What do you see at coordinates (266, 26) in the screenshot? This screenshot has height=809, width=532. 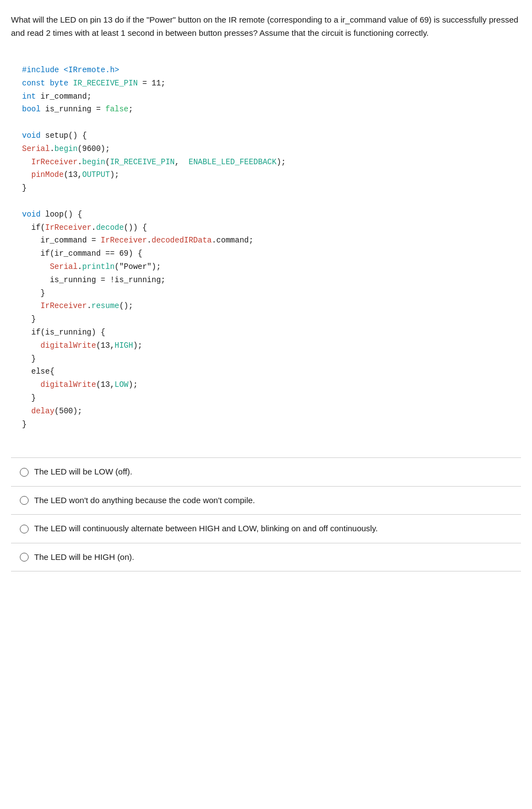 I see `question-text: What will the LED on pin 13 do if the "P…` at bounding box center [266, 26].